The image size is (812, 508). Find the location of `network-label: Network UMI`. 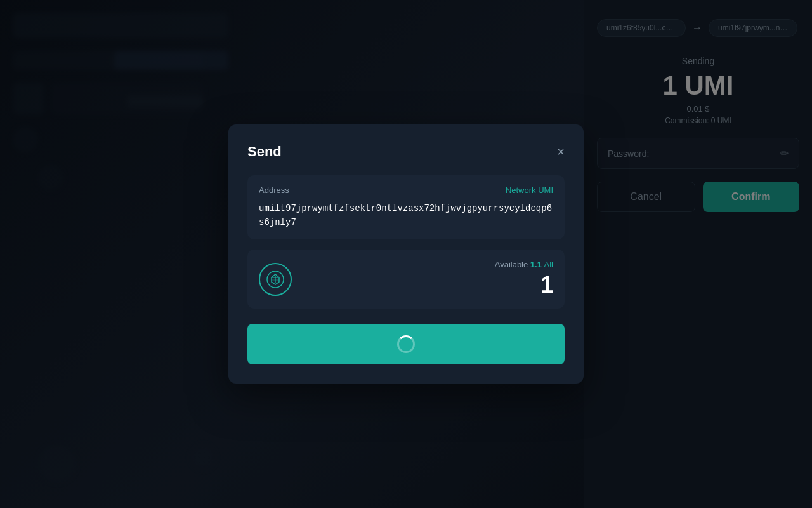

network-label: Network UMI is located at coordinates (529, 190).